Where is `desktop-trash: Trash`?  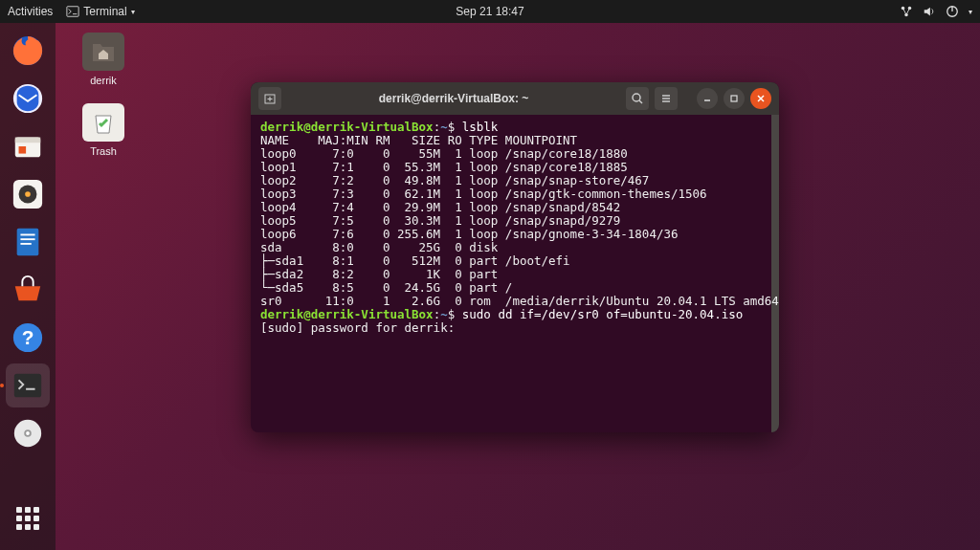 desktop-trash: Trash is located at coordinates (103, 130).